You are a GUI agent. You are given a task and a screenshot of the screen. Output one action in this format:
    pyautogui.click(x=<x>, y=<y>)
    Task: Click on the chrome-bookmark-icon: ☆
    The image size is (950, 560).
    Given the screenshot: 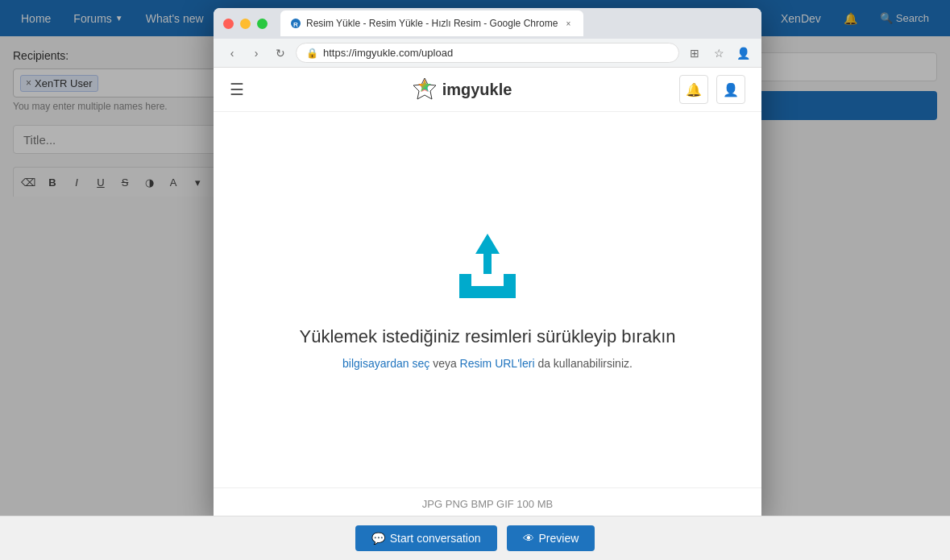 What is the action you would take?
    pyautogui.click(x=719, y=53)
    